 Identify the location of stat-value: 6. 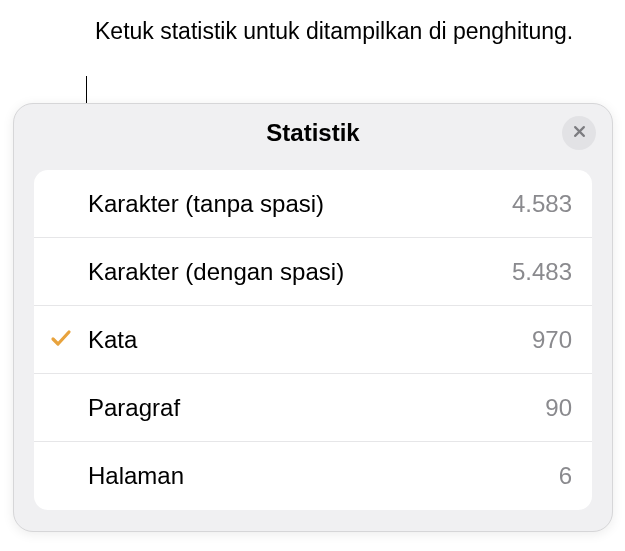
(566, 476).